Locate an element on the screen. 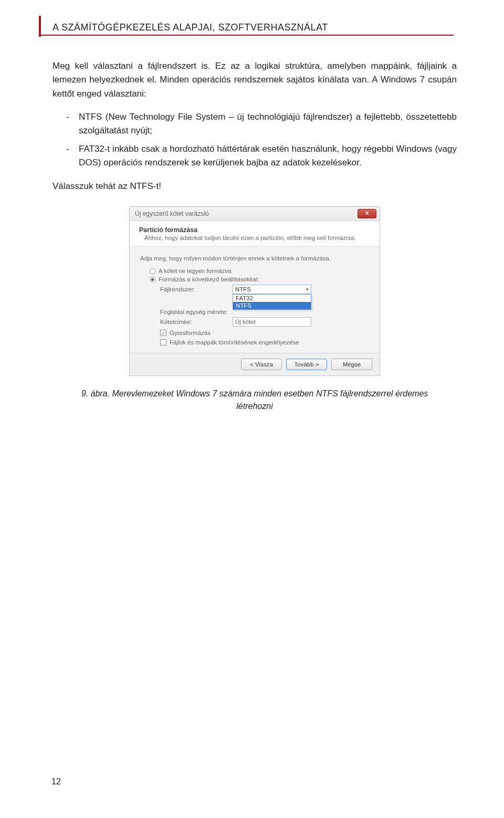 The width and height of the screenshot is (504, 818). choose-ntfs-line: Válasszuk tehát az NTFS-t! is located at coordinates (255, 186).